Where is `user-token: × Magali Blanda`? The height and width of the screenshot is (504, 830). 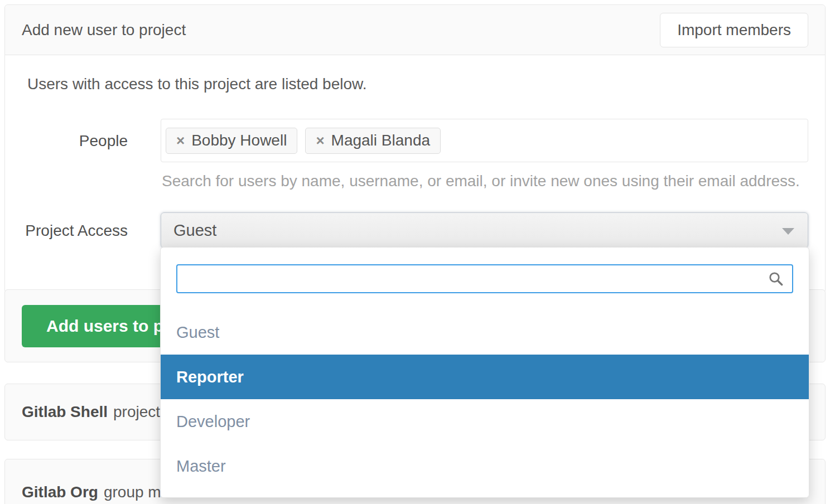
user-token: × Magali Blanda is located at coordinates (373, 140).